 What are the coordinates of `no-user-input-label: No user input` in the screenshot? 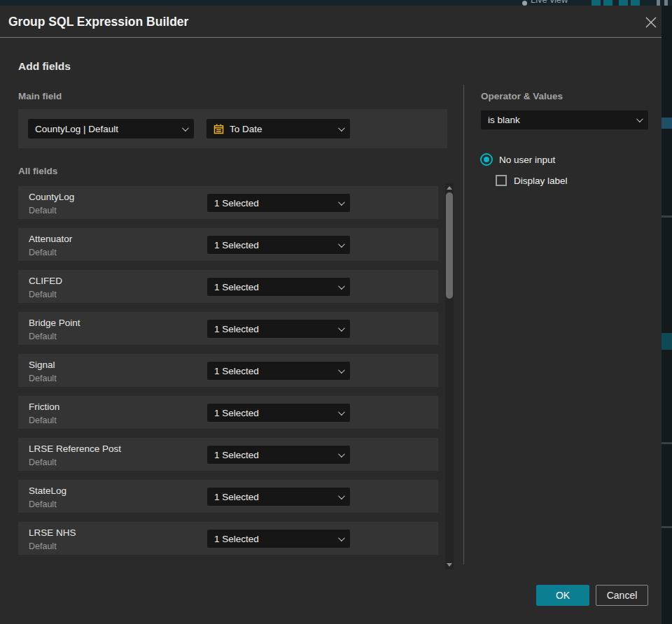 It's located at (527, 159).